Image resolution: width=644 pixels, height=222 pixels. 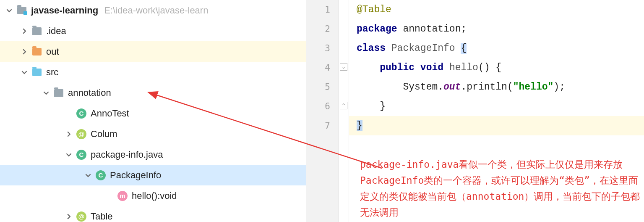 What do you see at coordinates (153, 10) in the screenshot?
I see `tree-node-root: javase-learning E:\idea-work\javase-lear…` at bounding box center [153, 10].